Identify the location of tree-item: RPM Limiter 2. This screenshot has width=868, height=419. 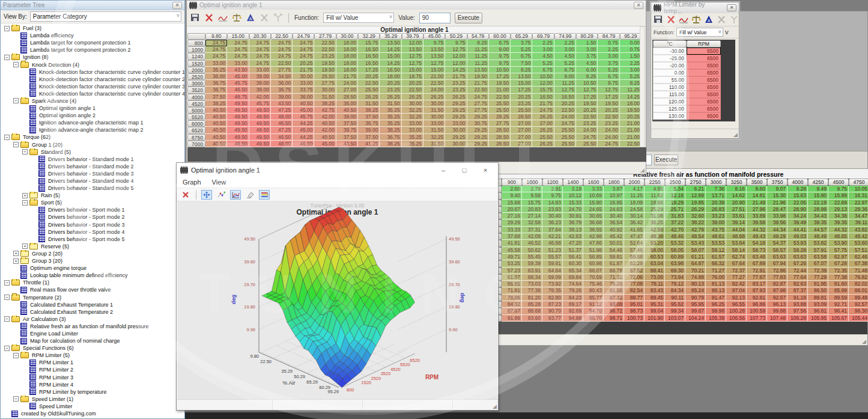
(93, 370).